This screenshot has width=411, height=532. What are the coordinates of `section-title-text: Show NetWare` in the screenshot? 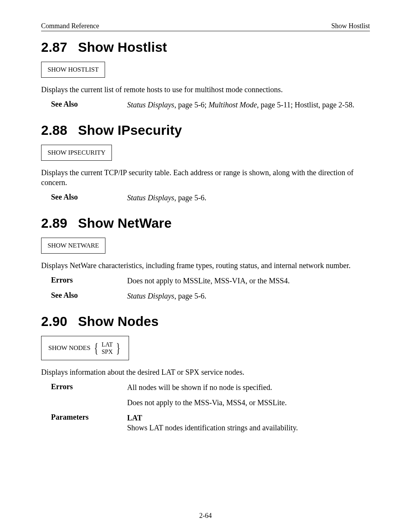 It's located at (125, 223).